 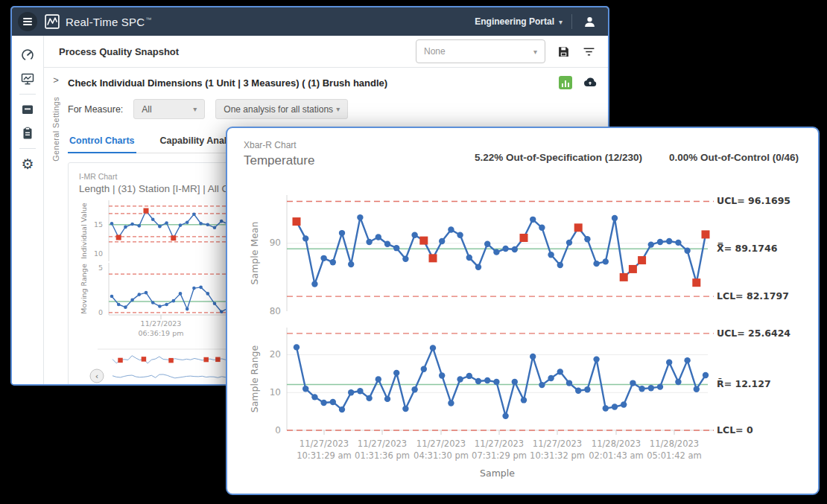 I want to click on clipboard-icon, so click(x=28, y=133).